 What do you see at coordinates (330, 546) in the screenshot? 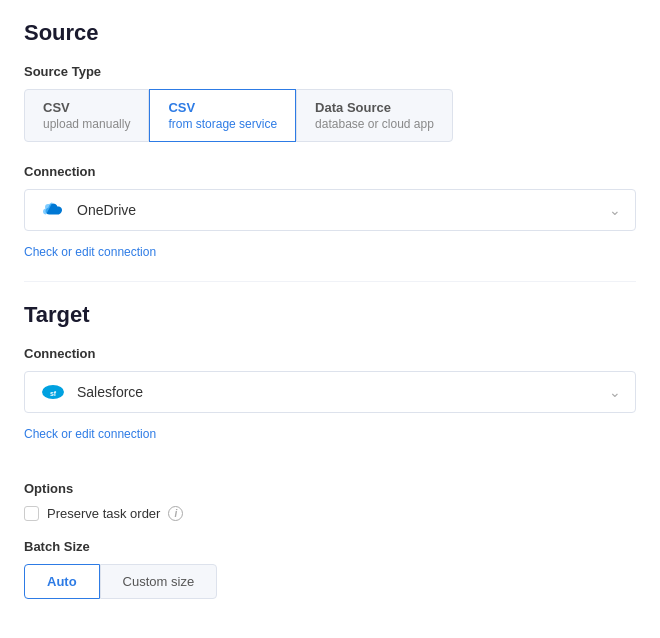
I see `batch-size-label: Batch Size` at bounding box center [330, 546].